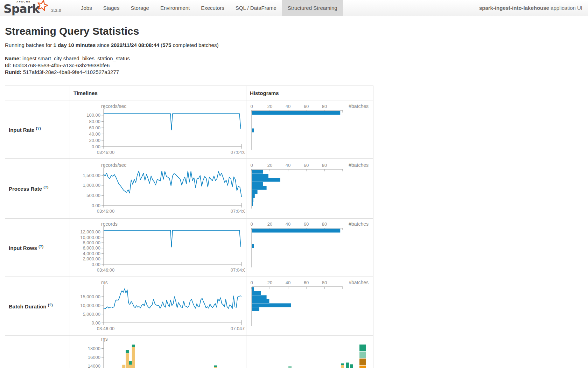  Describe the element at coordinates (43, 246) in the screenshot. I see `input-rows-help-char: )` at that location.